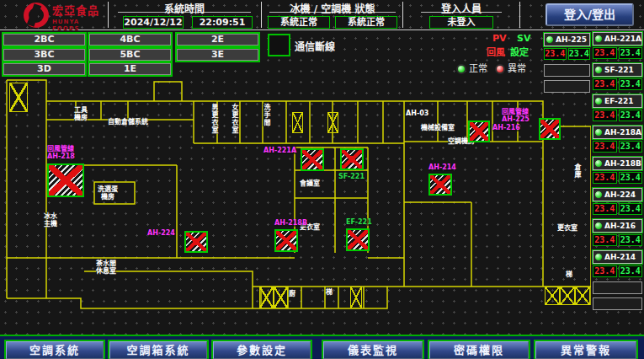 The width and height of the screenshot is (644, 359). I want to click on sv-header-label: SV, so click(524, 39).